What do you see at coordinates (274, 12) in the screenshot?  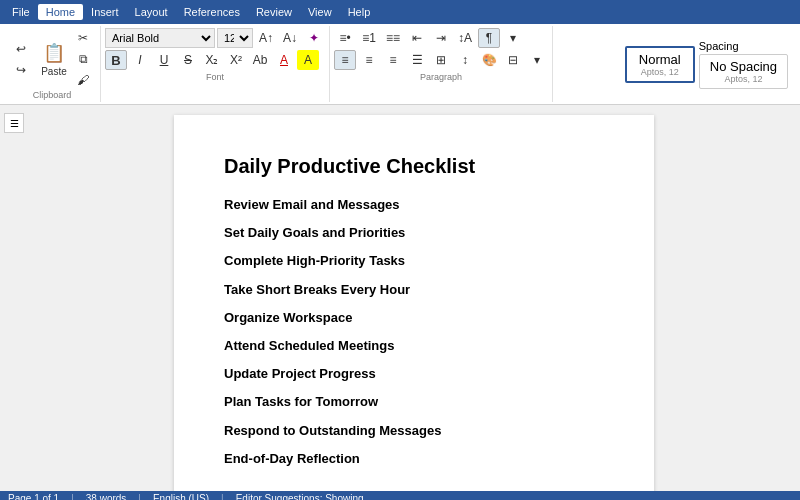 I see `menu-review: Review` at bounding box center [274, 12].